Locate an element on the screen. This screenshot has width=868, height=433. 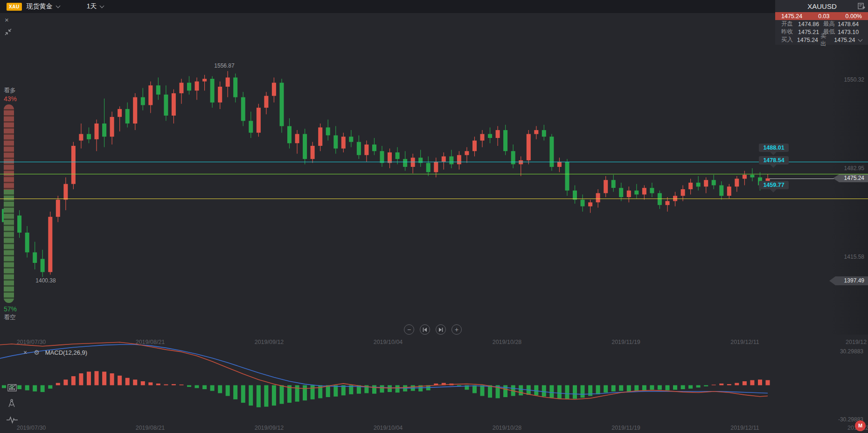
chart-nav-toolbar: − + is located at coordinates (433, 330).